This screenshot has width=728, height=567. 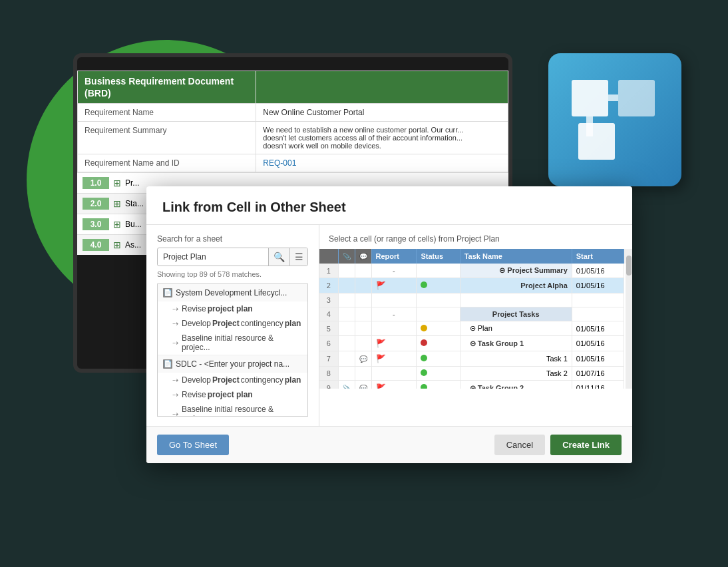 What do you see at coordinates (233, 323) in the screenshot?
I see `sheet-subitem-1-2: ⇢ Develop Project contingency plan` at bounding box center [233, 323].